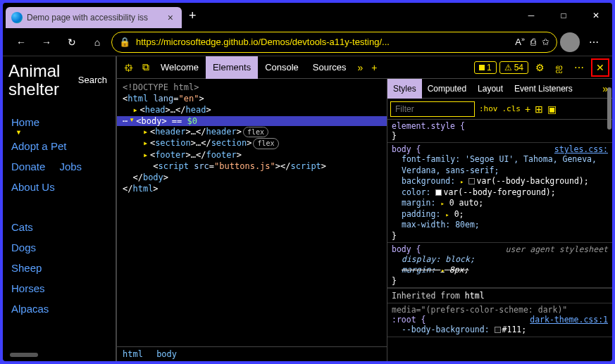 The image size is (615, 364). What do you see at coordinates (579, 68) in the screenshot?
I see `more-icon: ⋯` at bounding box center [579, 68].